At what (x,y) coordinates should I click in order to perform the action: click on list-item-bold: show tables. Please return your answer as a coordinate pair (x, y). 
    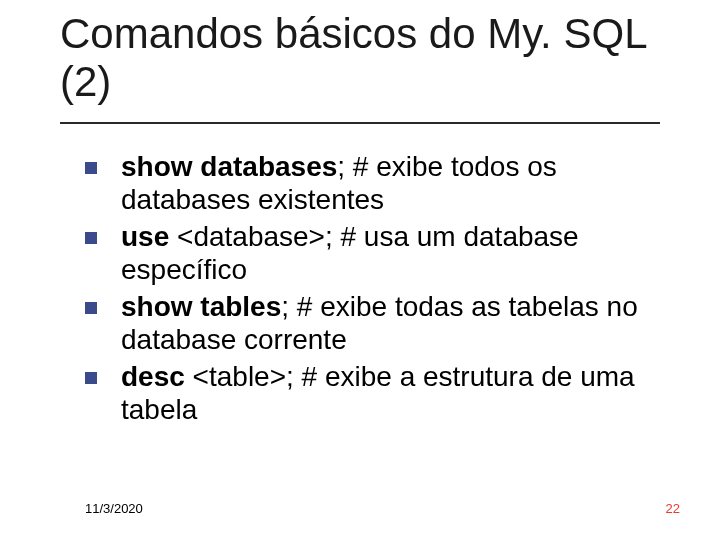
    Looking at the image, I should click on (201, 306).